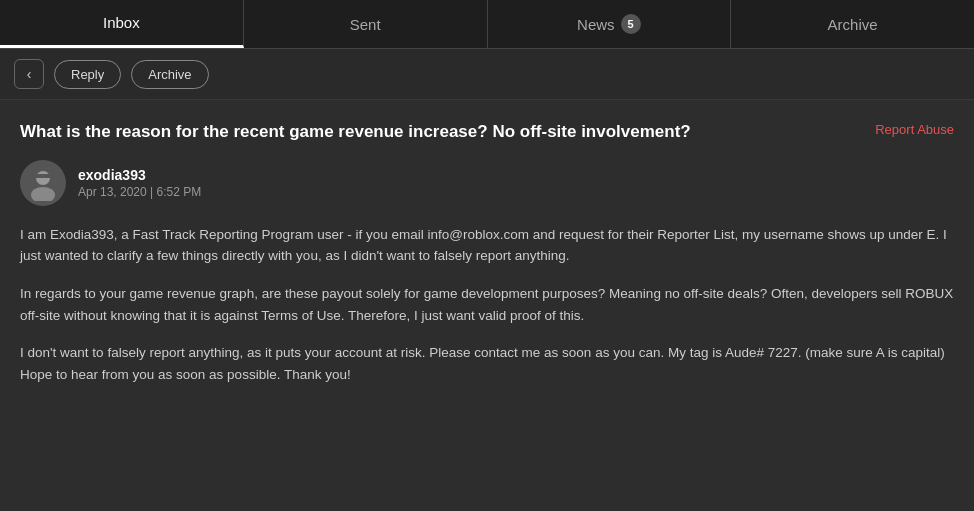 The height and width of the screenshot is (511, 974). I want to click on message-header: What is the reason for the recent game r…, so click(487, 132).